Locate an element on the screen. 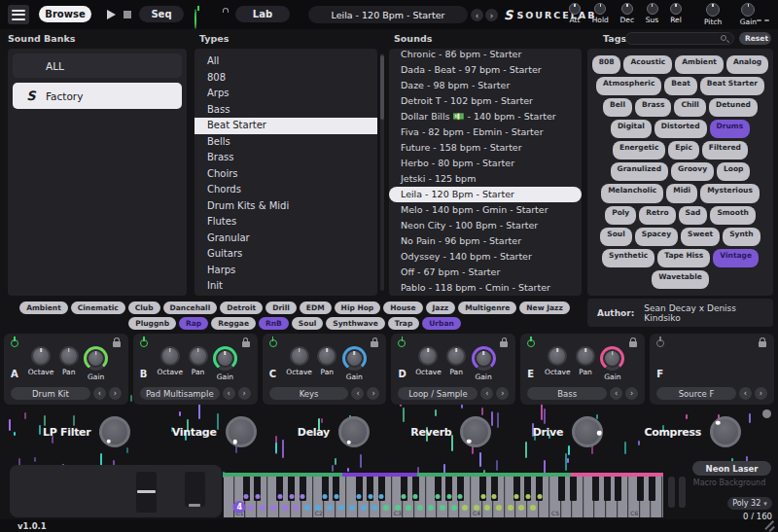 The width and height of the screenshot is (778, 532). env-knob: Sus is located at coordinates (652, 14).